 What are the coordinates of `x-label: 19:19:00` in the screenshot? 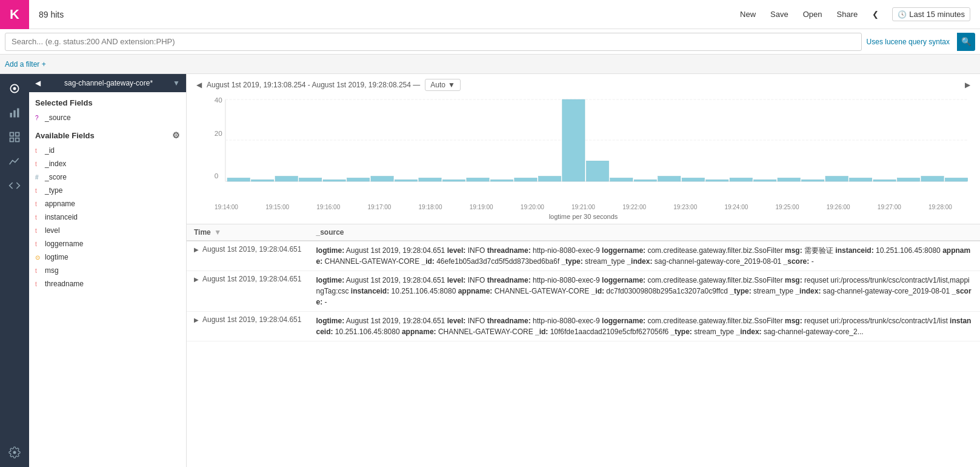 It's located at (481, 207).